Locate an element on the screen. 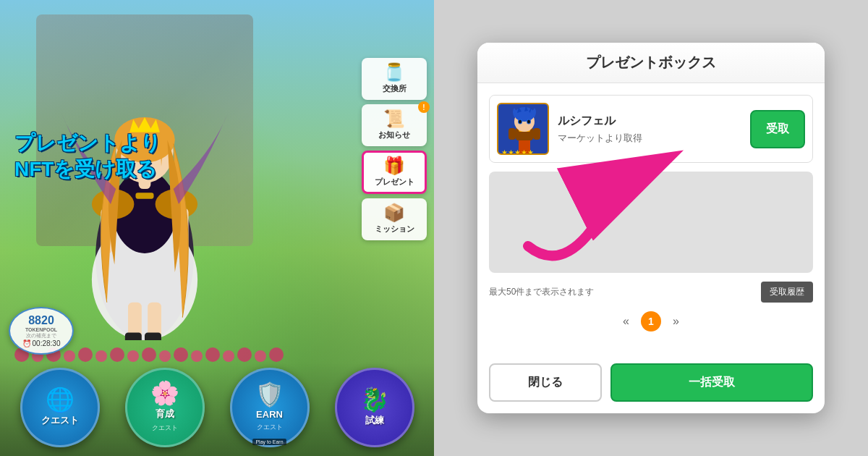 The width and height of the screenshot is (868, 456). receive-button: 受取 is located at coordinates (778, 129).